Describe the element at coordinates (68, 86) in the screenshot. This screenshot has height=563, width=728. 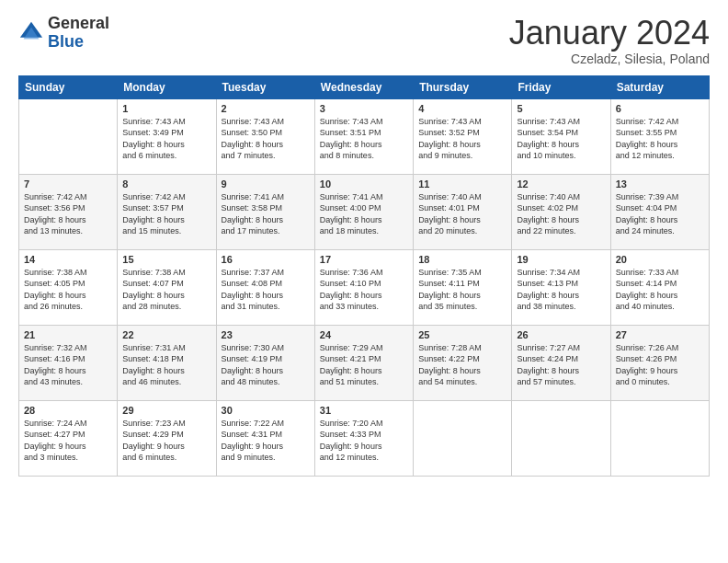
I see `header-sunday: Sunday` at that location.